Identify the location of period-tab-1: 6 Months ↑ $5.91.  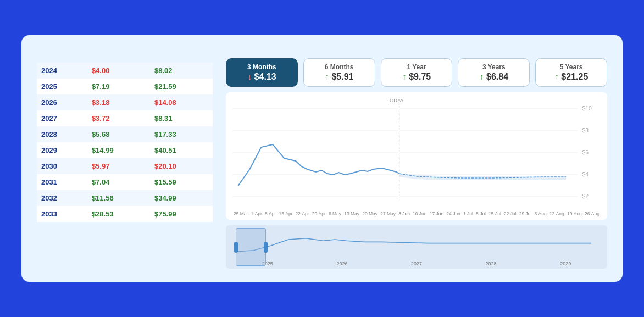
(340, 73).